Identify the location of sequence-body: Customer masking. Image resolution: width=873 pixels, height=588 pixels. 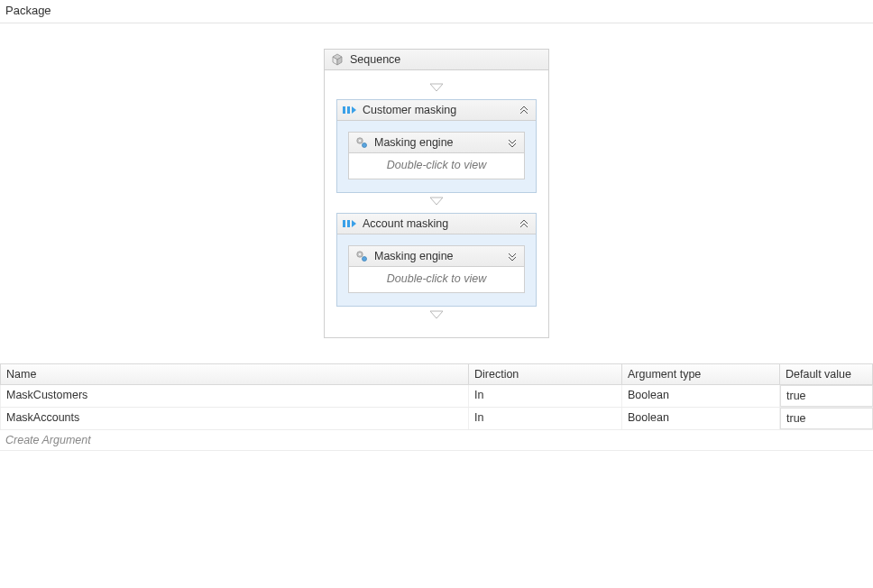
(436, 204).